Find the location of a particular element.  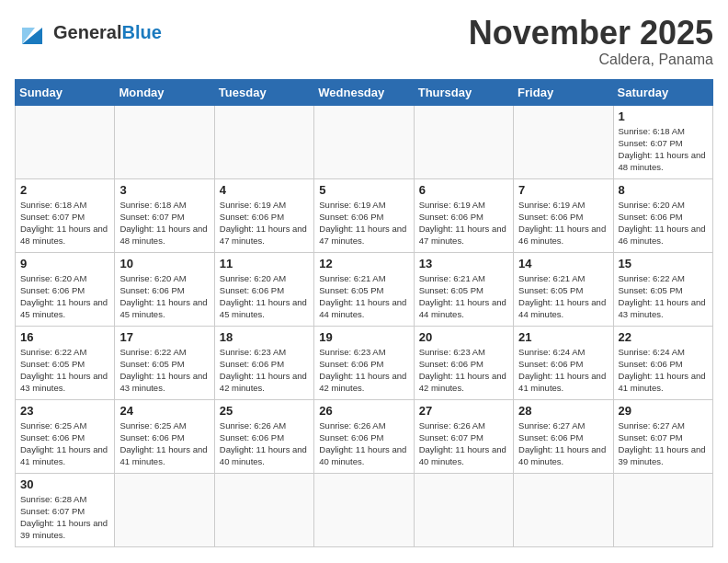

calendar-cell: 12Sunrise: 6:21 AM Sunset: 6:05 PM Dayli… is located at coordinates (364, 289).